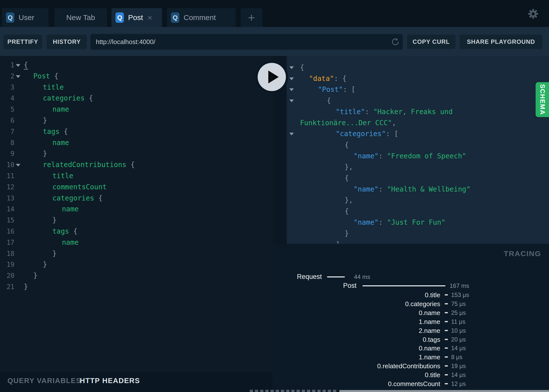 This screenshot has width=549, height=392. I want to click on editor-code-line: Post {, so click(46, 76).